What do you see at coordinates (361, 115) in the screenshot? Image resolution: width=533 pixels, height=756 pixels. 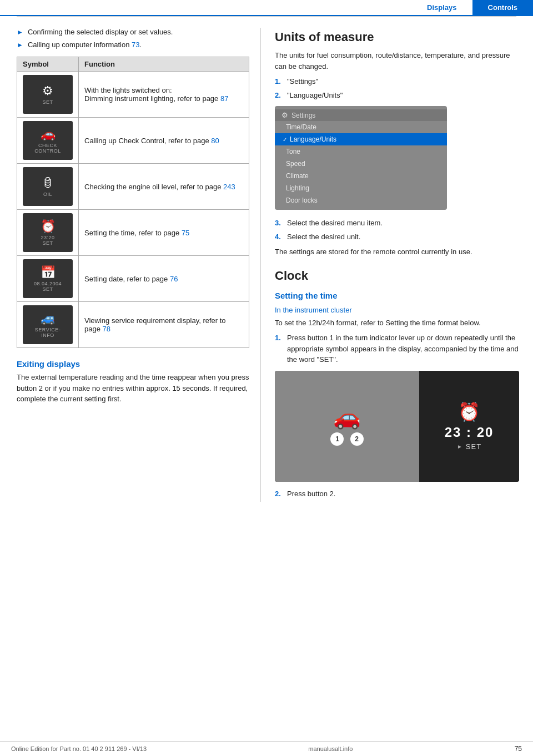 I see `settings-title: ⚙ Settings` at bounding box center [361, 115].